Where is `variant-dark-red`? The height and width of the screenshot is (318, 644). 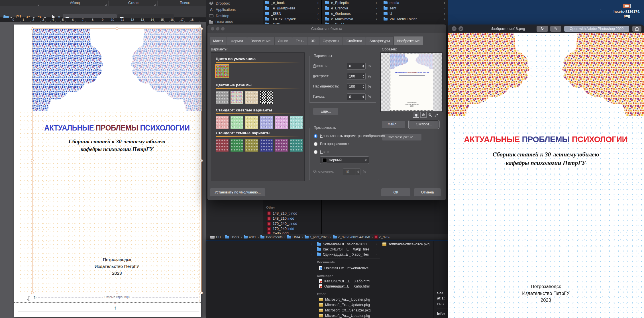
variant-dark-red is located at coordinates (222, 145).